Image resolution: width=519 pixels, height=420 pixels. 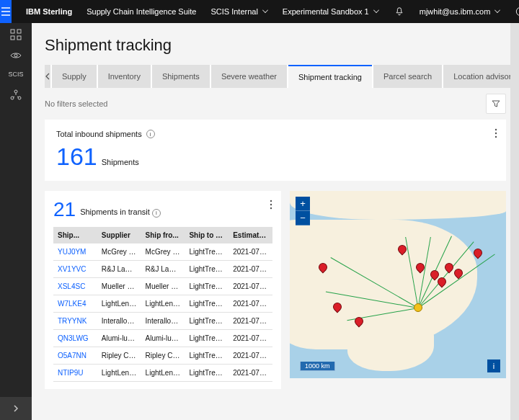 I want to click on chevron-right-icon, so click(x=16, y=408).